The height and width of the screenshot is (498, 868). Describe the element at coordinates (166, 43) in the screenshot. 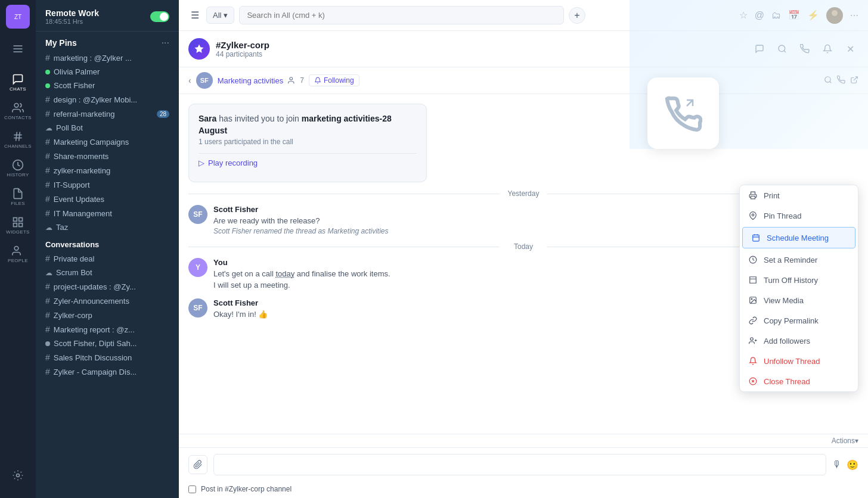

I see `pins-more-icon: ···` at that location.